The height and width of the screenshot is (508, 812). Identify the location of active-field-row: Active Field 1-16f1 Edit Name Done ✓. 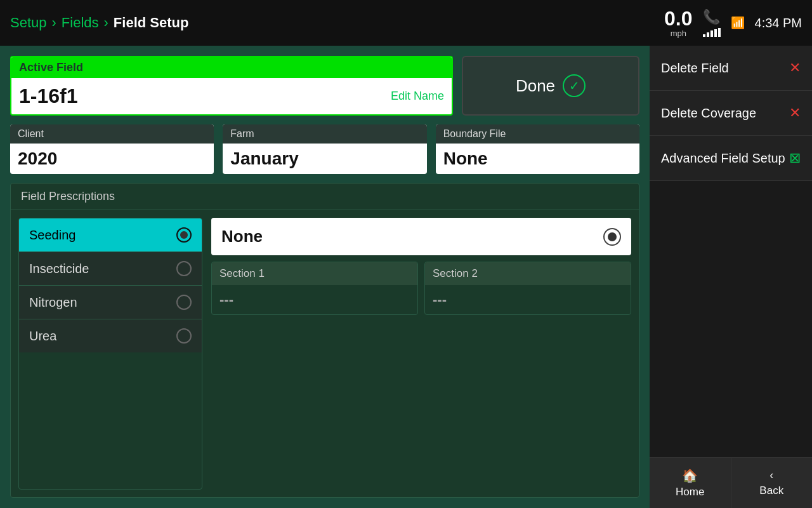
(325, 86).